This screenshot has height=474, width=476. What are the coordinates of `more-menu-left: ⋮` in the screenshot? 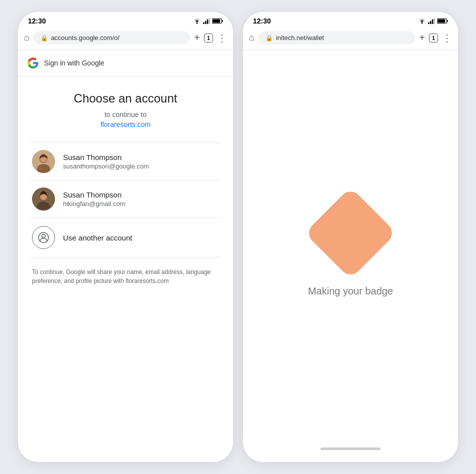 It's located at (222, 38).